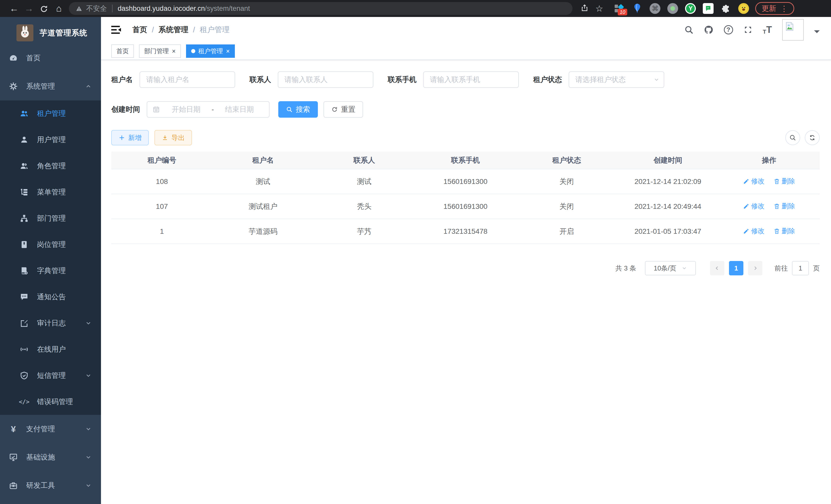  I want to click on breadcrumb-system: 系统管理, so click(173, 30).